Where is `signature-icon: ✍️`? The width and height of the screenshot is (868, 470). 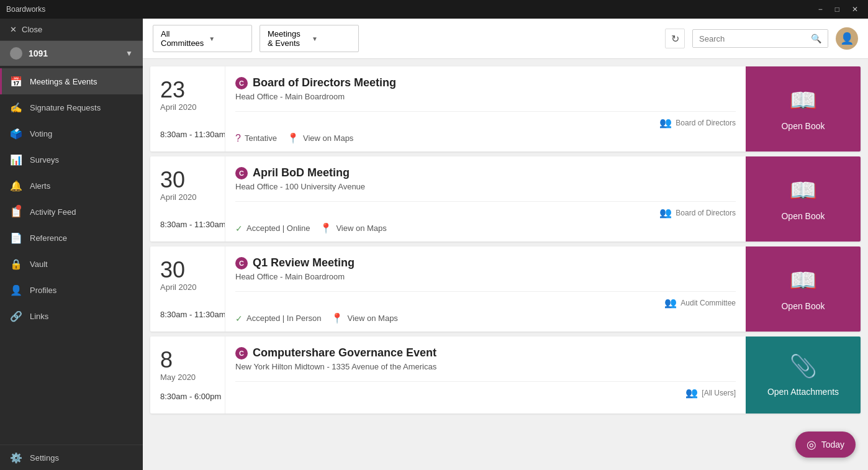 signature-icon: ✍️ is located at coordinates (16, 107).